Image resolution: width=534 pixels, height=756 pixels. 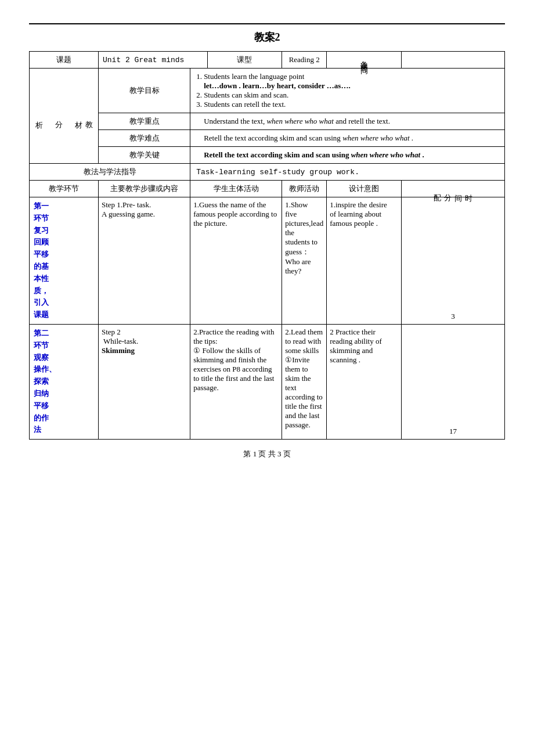 I want to click on content-jiaoxuenandian: Retell the text according skim and scan …, so click(x=348, y=138).